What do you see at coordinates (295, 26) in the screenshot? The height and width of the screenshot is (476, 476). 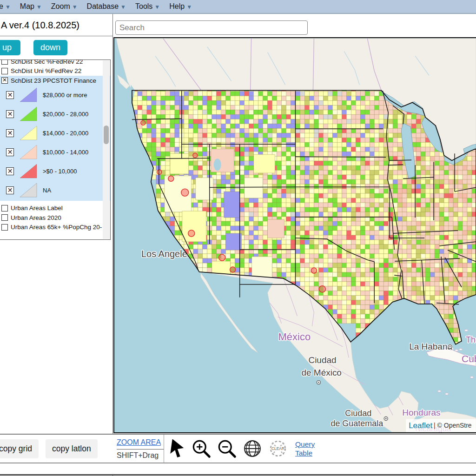 I see `search-row` at bounding box center [295, 26].